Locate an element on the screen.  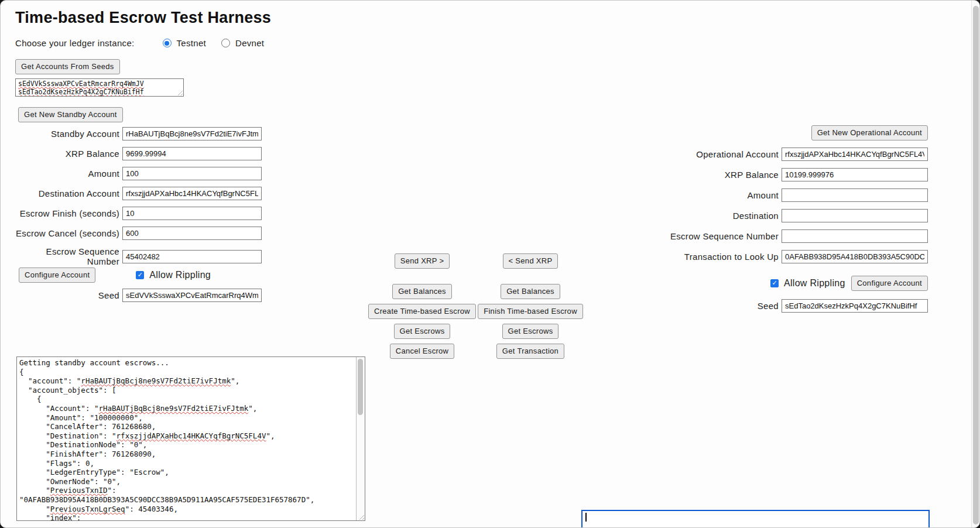
operational-account-label: Operational Account is located at coordinates (701, 155).